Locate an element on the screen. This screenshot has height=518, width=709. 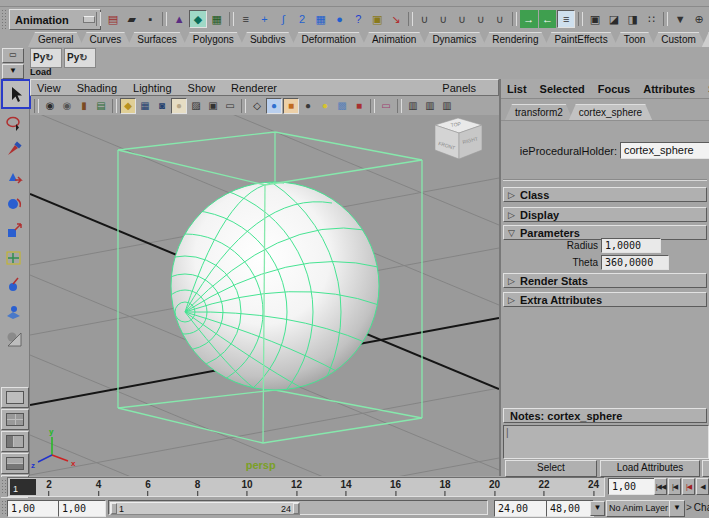
shelf-tab-toon: Toon is located at coordinates (635, 40).